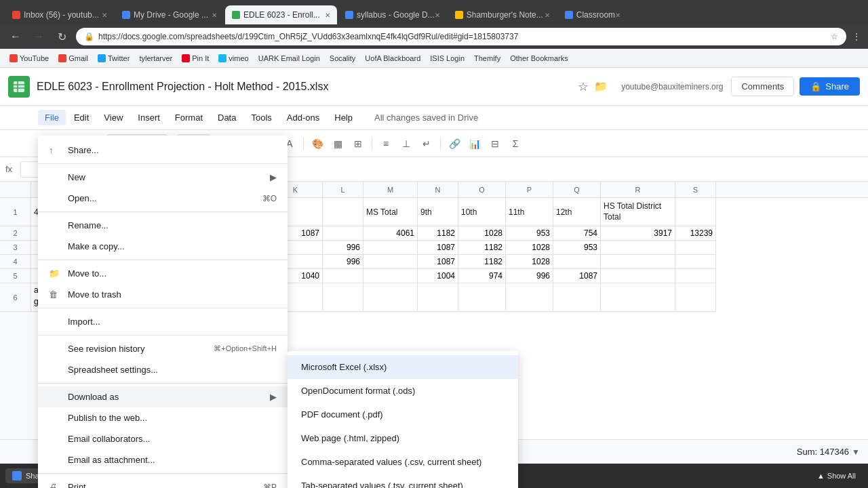  I want to click on cell-p4: 1028, so click(530, 262).